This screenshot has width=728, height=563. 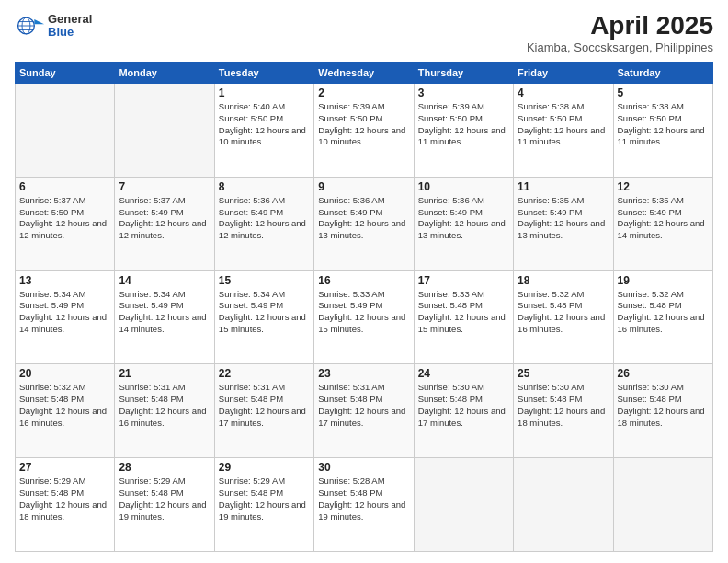 What do you see at coordinates (64, 281) in the screenshot?
I see `day-number: 13` at bounding box center [64, 281].